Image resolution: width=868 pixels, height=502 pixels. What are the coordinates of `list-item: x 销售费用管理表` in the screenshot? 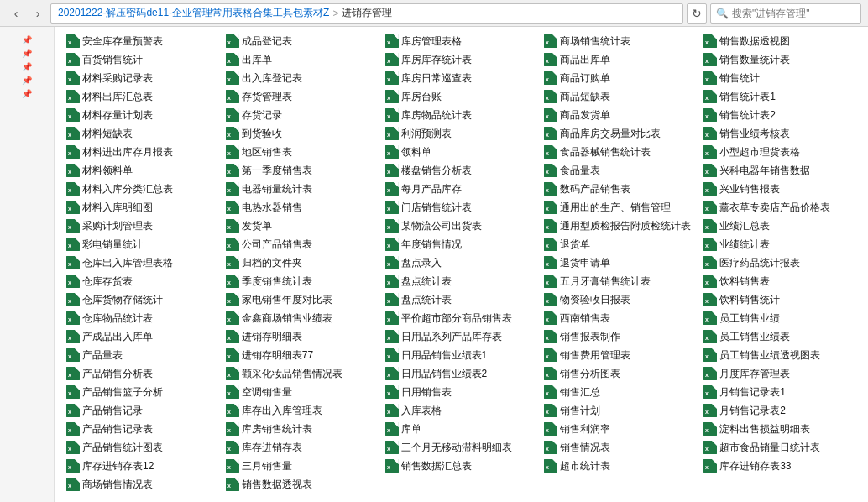 It's located at (620, 355).